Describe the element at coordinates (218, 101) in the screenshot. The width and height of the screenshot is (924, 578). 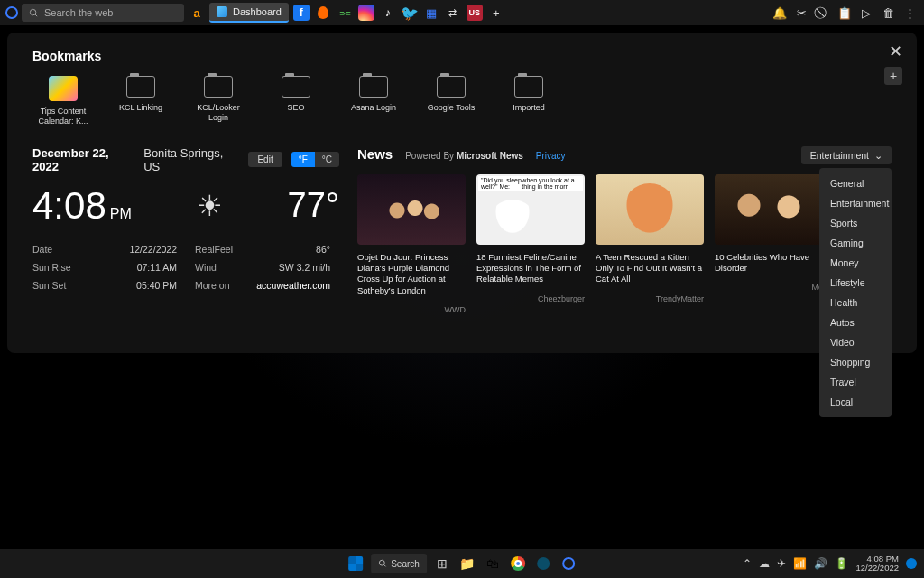
I see `bookmark-item: KCL/Looker Login` at that location.